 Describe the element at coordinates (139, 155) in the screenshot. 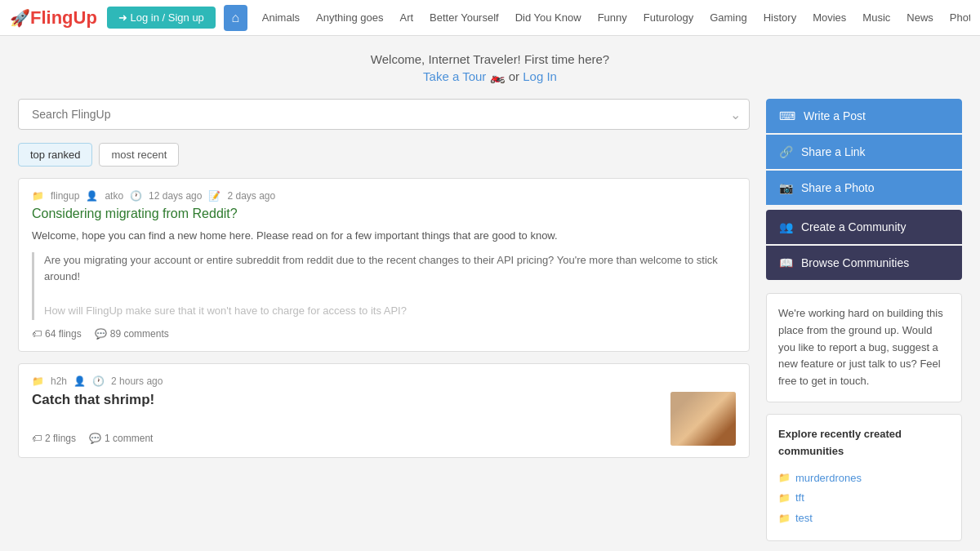

I see `tab-most-recent: most recent` at that location.